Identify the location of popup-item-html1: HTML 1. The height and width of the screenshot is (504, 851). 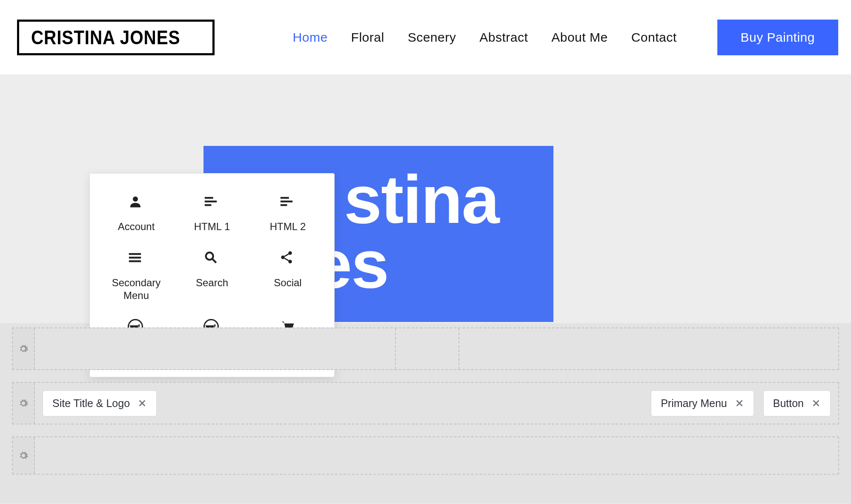
(212, 214).